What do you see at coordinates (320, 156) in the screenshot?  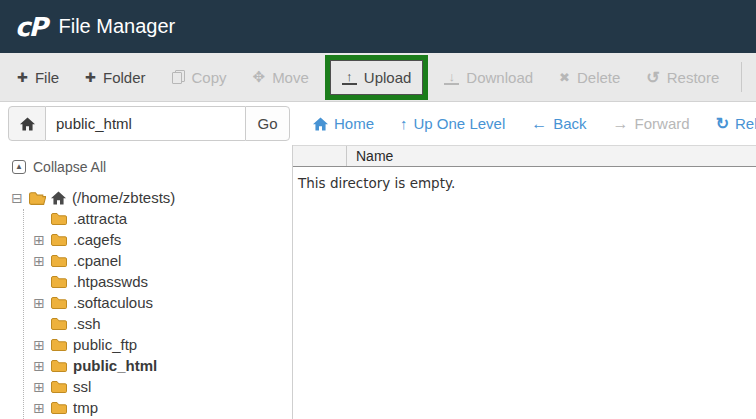 I see `checkbox-column-header` at bounding box center [320, 156].